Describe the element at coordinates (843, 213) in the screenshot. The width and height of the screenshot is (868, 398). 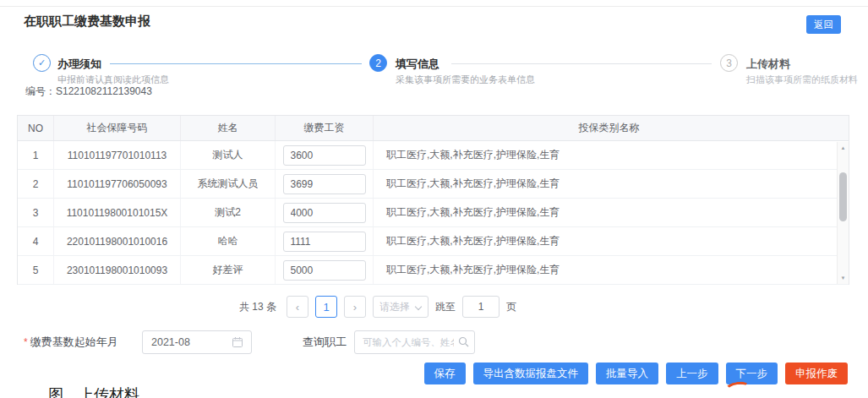
I see `table-scrollbar: ▲ ▼` at that location.